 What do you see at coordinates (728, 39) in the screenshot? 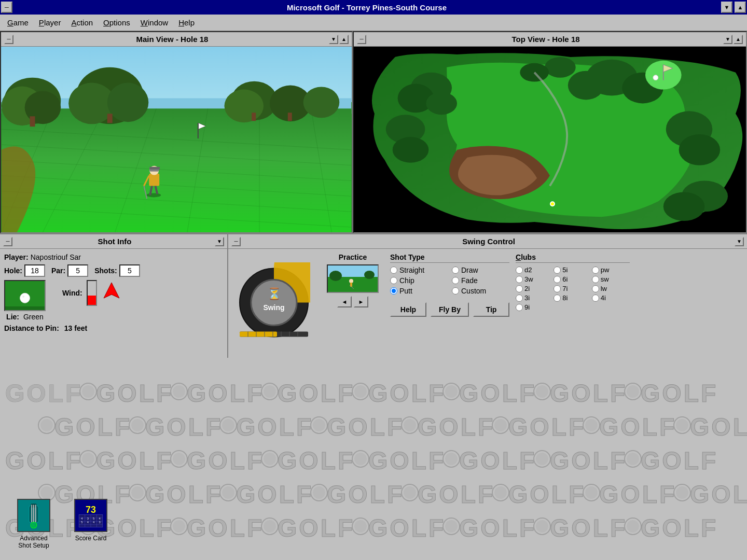
I see `top-view-scroll-down: ▼` at bounding box center [728, 39].